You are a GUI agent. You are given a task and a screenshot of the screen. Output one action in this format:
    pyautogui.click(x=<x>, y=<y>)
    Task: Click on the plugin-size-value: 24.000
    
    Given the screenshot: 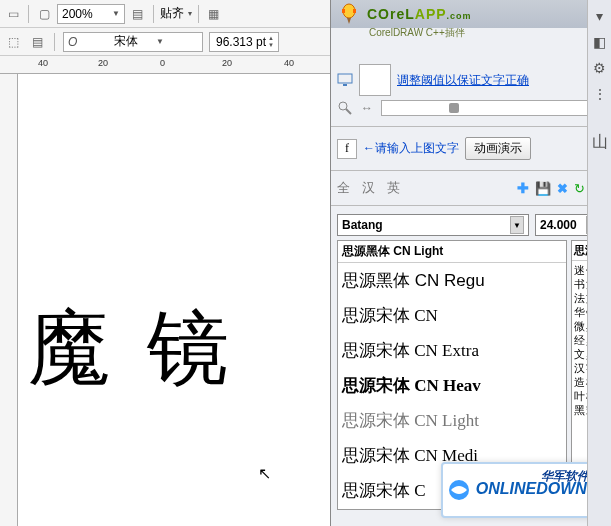 What is the action you would take?
    pyautogui.click(x=561, y=225)
    